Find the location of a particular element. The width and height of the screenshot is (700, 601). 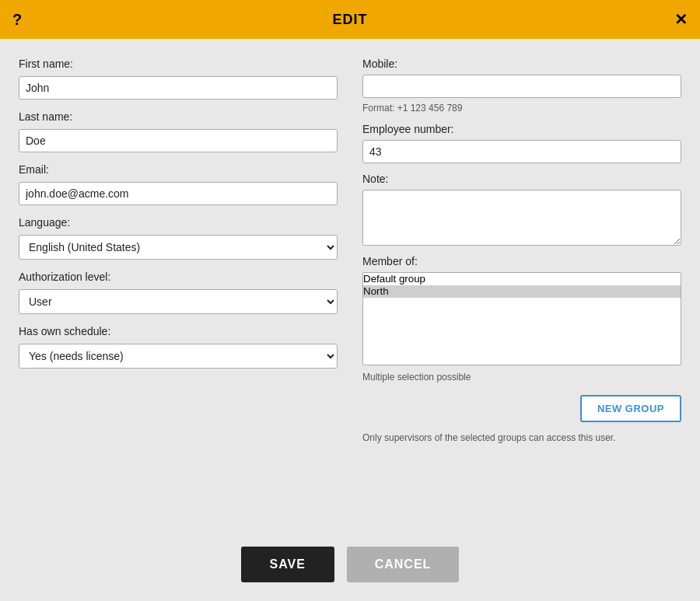

schedule-select: Yes (needs license) No is located at coordinates (178, 356).